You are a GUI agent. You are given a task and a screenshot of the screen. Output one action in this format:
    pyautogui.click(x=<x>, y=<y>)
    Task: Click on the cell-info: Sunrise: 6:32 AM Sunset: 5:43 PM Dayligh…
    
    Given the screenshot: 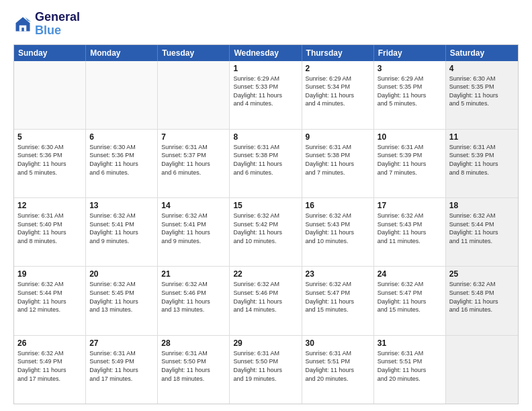 What is the action you would take?
    pyautogui.click(x=338, y=228)
    